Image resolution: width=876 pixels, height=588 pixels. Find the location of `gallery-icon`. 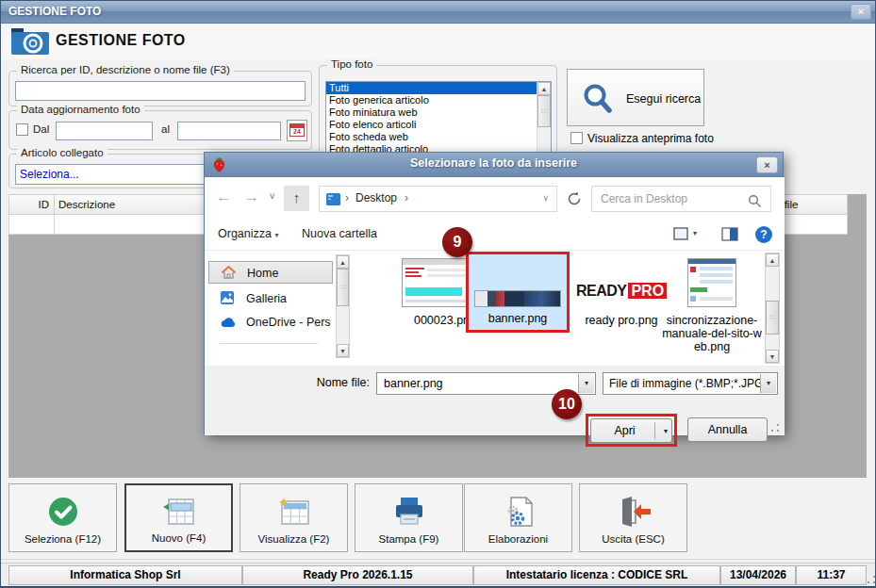

gallery-icon is located at coordinates (227, 302).